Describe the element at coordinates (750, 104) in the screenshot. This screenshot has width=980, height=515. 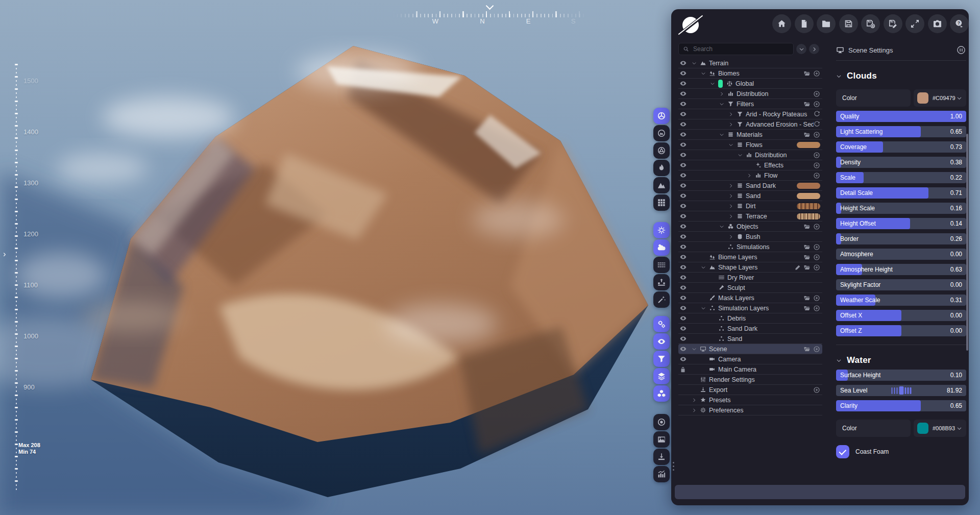
I see `tree-item-filters: Filters` at that location.